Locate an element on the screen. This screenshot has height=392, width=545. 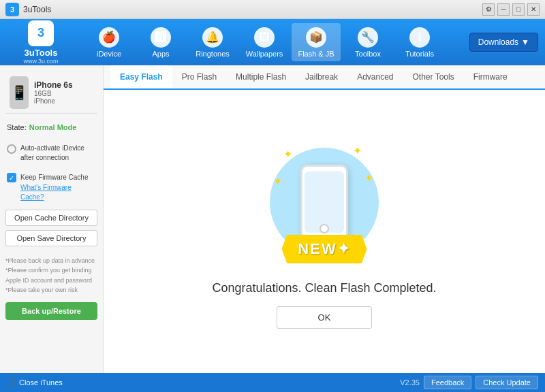
tab-multiple-flash: Multiple Flash is located at coordinates (261, 78).